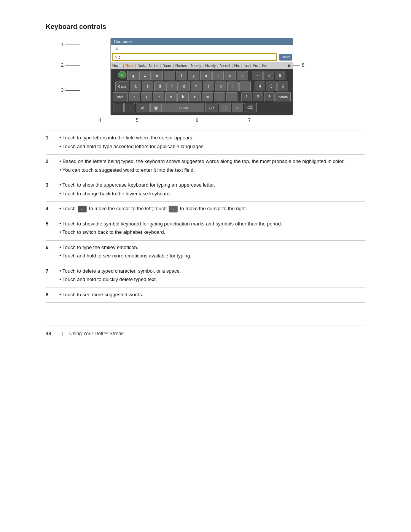 This screenshot has height=532, width=411. What do you see at coordinates (207, 97) in the screenshot?
I see `key-m: m` at bounding box center [207, 97].